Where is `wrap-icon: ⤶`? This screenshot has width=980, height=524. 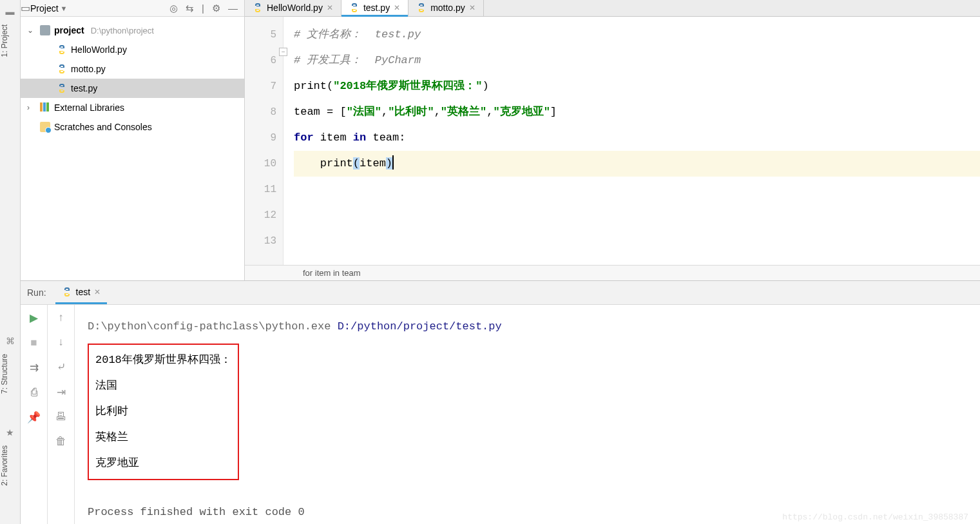
wrap-icon: ⤶ is located at coordinates (61, 367).